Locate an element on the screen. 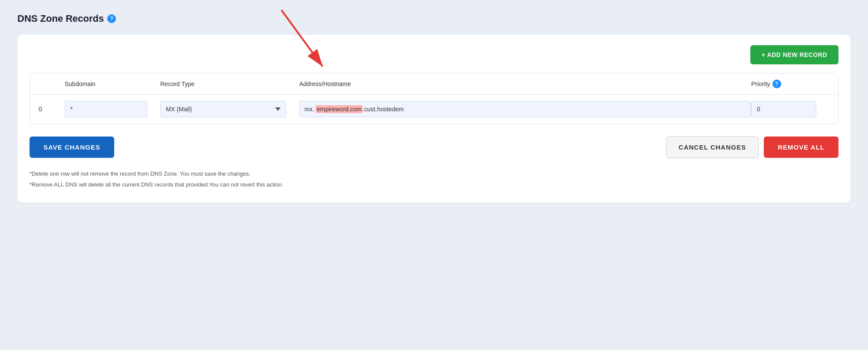 This screenshot has height=350, width=868. col-address-header: Address/Hostname is located at coordinates (525, 84).